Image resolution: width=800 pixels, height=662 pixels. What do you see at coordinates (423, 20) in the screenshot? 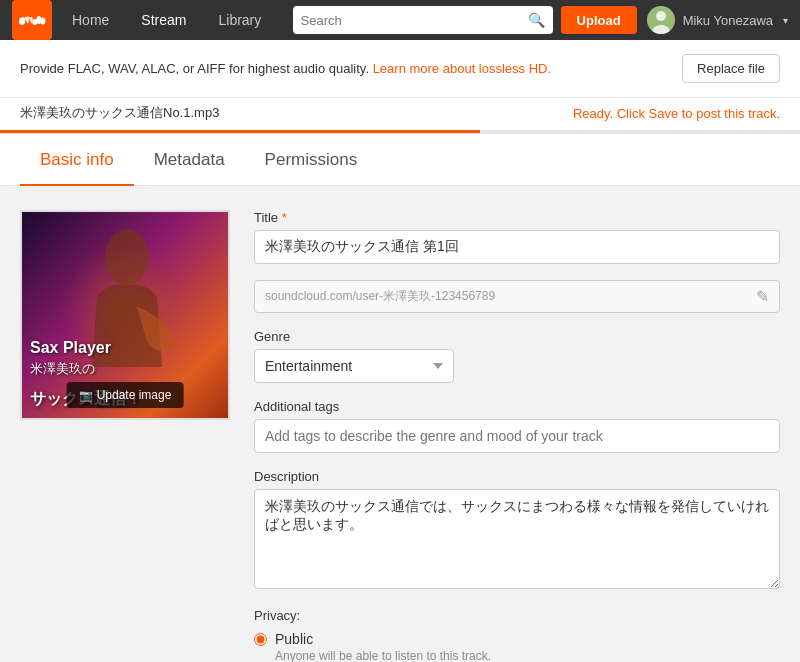
I see `search-bar: 🔍` at bounding box center [423, 20].